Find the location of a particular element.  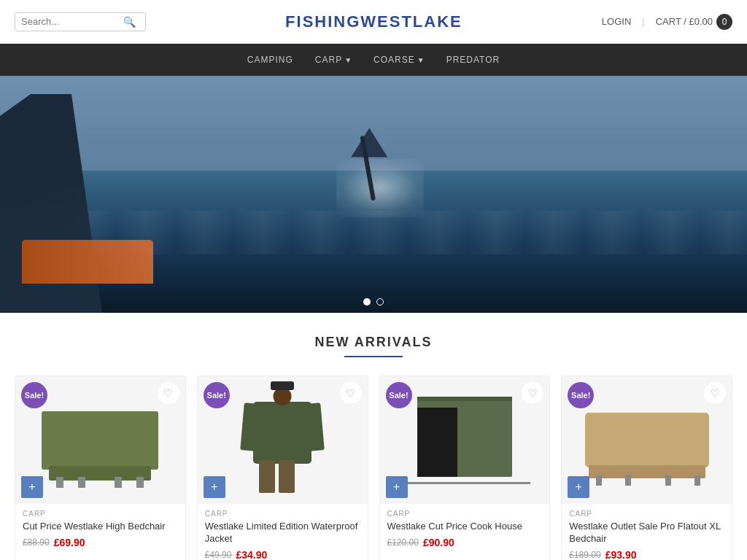

nav-item-camping: CAMPING is located at coordinates (270, 60).